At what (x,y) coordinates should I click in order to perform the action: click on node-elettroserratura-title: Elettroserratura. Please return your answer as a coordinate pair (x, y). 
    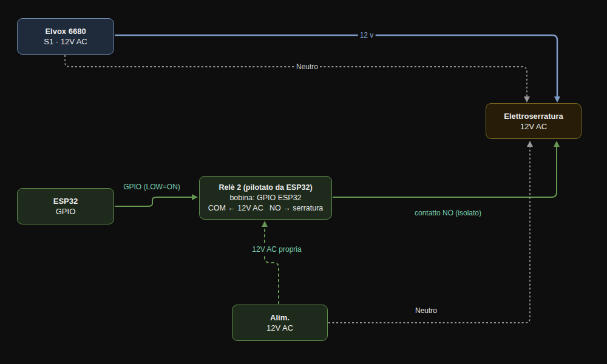
    Looking at the image, I should click on (534, 116).